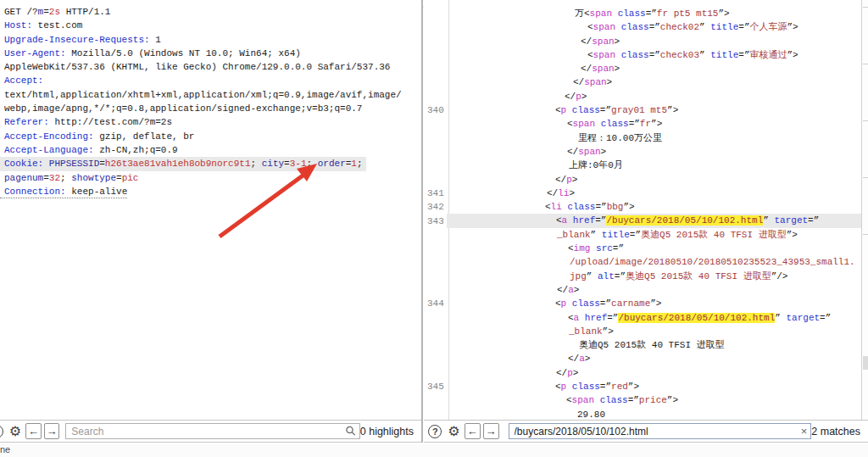 The image size is (868, 457). I want to click on code-line: webp,image/apng,*/*;q=0.8,application/si…, so click(210, 109).